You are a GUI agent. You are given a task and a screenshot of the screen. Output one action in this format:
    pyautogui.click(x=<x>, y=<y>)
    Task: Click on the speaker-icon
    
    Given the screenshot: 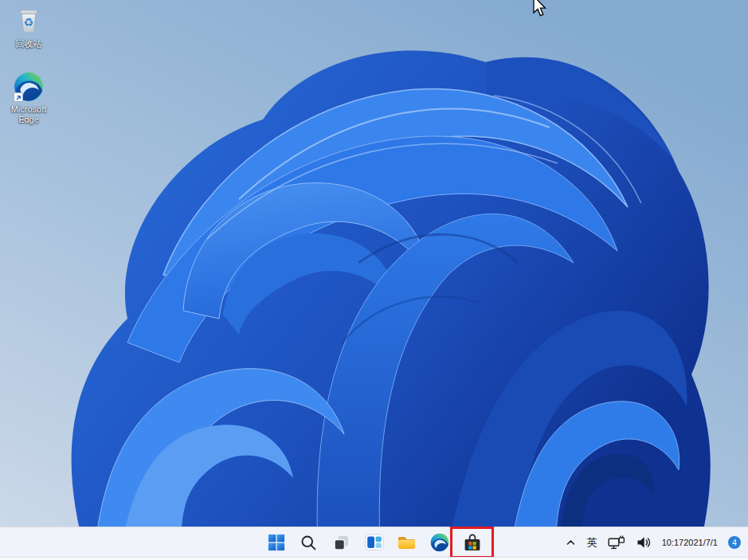 What is the action you would take?
    pyautogui.click(x=644, y=542)
    